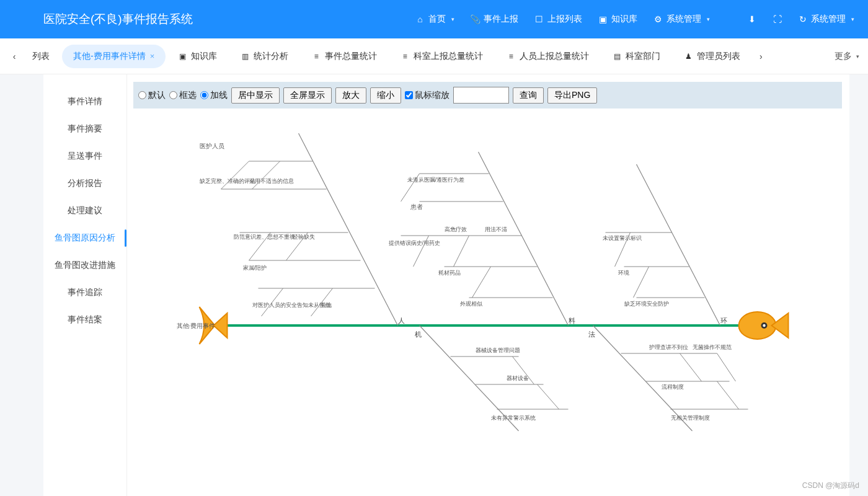 The height and width of the screenshot is (496, 868). I want to click on tab-knowledge: ▣知识库, so click(197, 56).